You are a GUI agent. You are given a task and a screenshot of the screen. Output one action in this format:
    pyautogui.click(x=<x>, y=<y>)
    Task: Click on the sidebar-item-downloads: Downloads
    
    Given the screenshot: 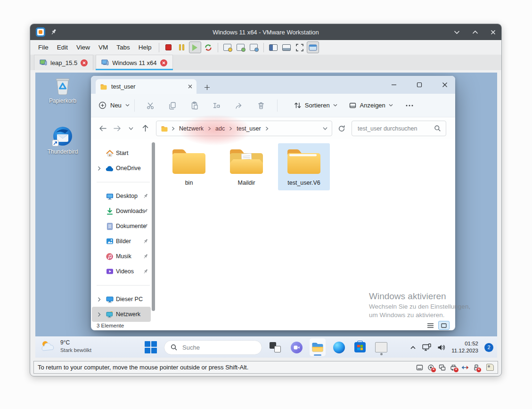 What is the action you would take?
    pyautogui.click(x=122, y=211)
    